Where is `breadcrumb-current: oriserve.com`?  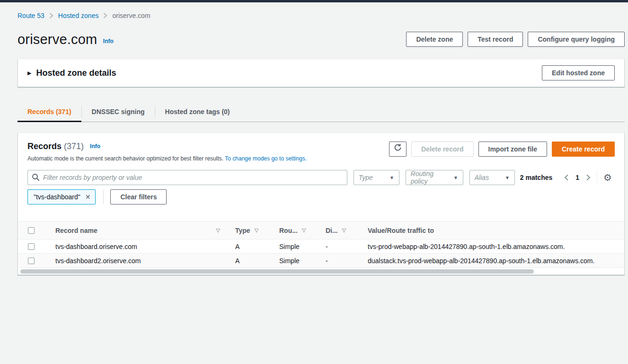 breadcrumb-current: oriserve.com is located at coordinates (131, 16).